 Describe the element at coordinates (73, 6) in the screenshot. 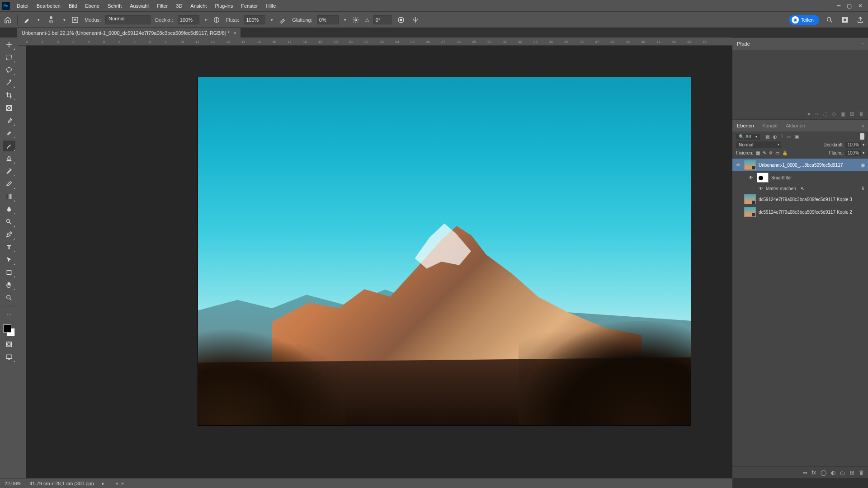

I see `menu-bild: Bild` at that location.